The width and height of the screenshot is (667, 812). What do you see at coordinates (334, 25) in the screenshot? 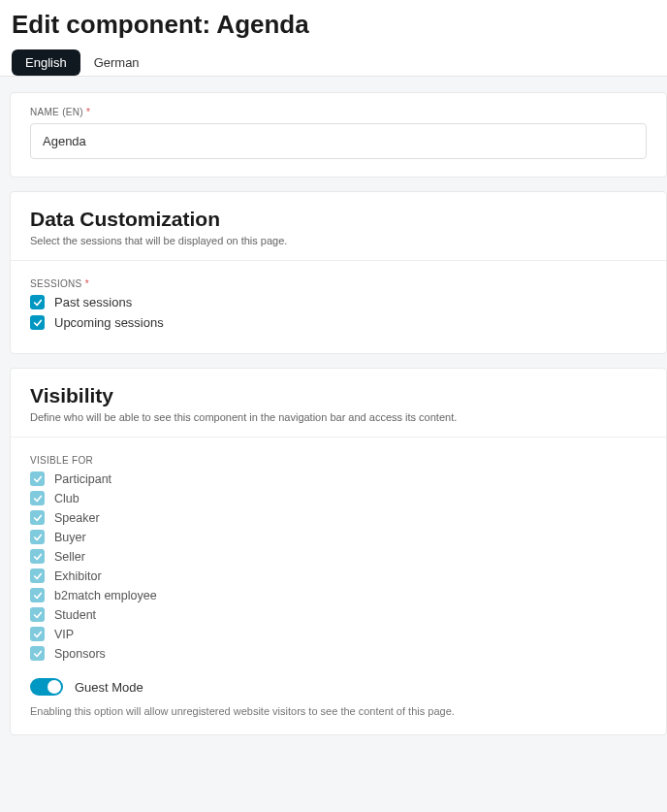
I see `page-title: Edit component: Agenda` at bounding box center [334, 25].